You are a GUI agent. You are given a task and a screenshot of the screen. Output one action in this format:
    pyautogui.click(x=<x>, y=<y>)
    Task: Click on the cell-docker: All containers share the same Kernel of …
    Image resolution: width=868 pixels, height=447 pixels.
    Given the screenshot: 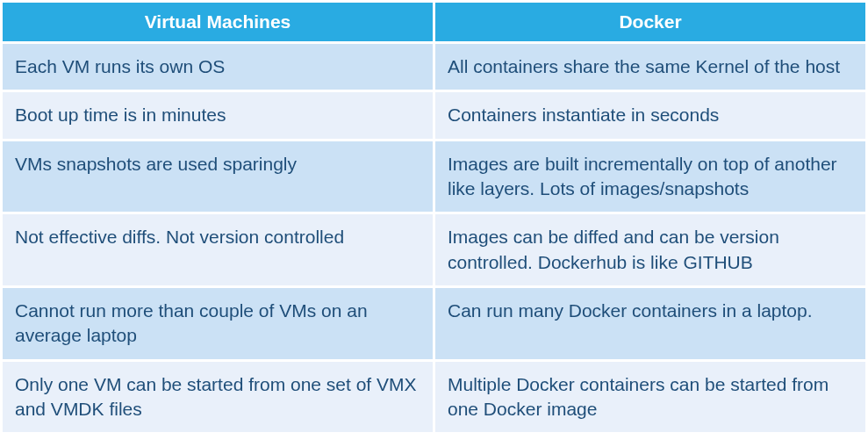 What is the action you would take?
    pyautogui.click(x=650, y=67)
    